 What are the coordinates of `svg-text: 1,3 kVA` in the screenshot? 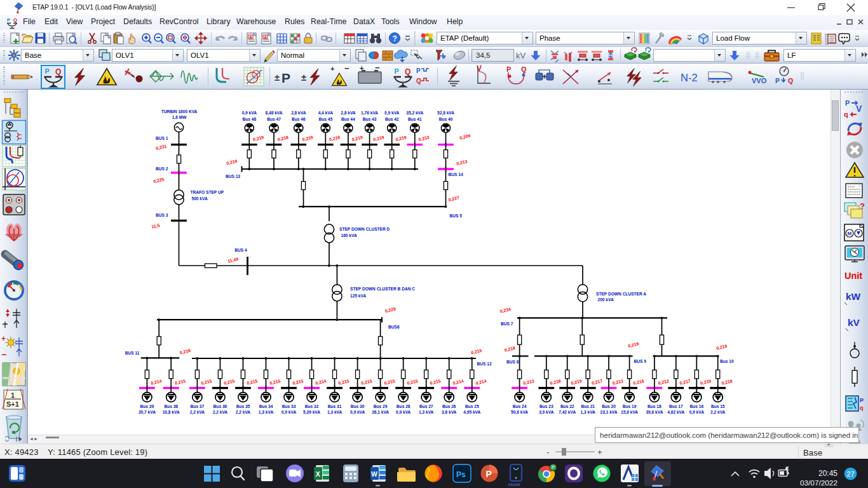 It's located at (588, 412).